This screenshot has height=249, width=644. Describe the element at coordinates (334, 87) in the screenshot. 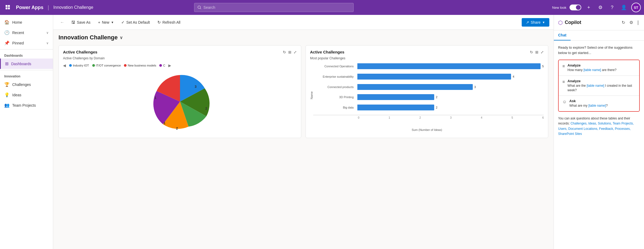

I see `bar-label-3: Connected products` at that location.